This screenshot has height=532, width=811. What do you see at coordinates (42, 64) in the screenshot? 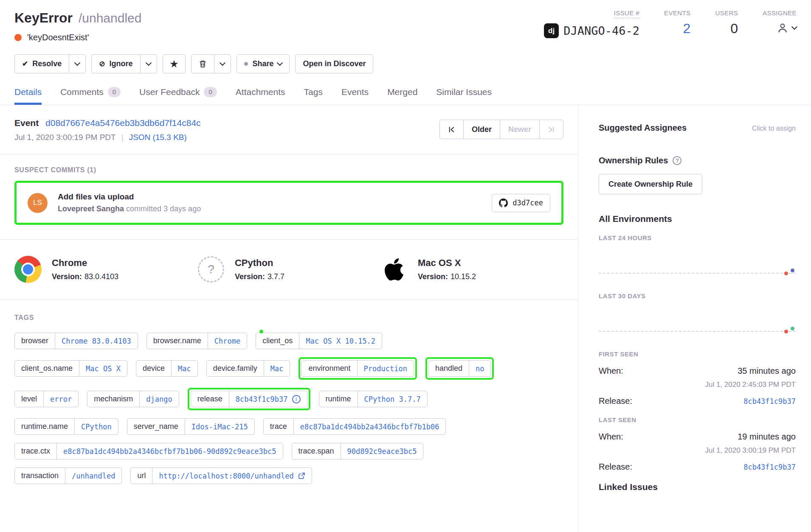
I see `resolve-button: ✔ Resolve` at bounding box center [42, 64].